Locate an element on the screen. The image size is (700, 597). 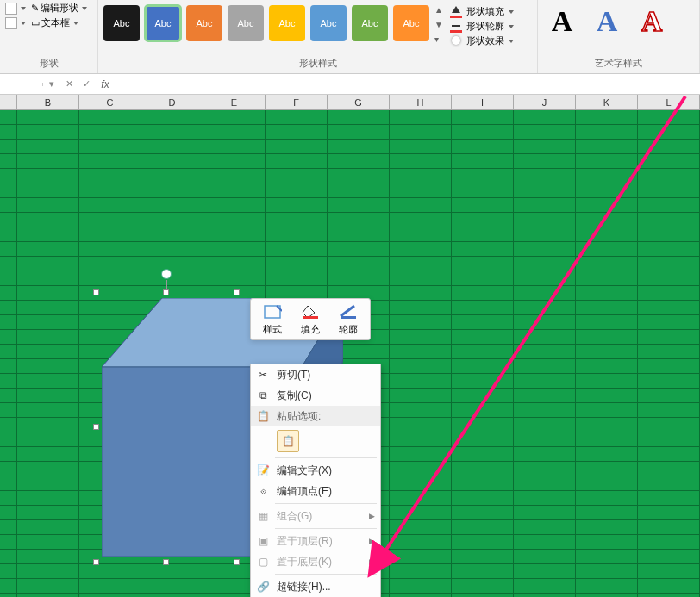
mini-style-label: 样式 is located at coordinates (272, 329).